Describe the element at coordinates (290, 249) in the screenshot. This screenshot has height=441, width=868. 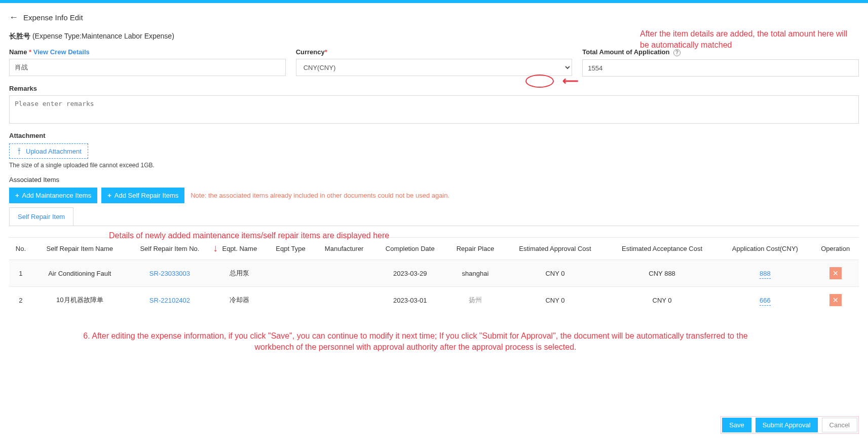
I see `col-eqpt-type: Eqpt Type` at that location.